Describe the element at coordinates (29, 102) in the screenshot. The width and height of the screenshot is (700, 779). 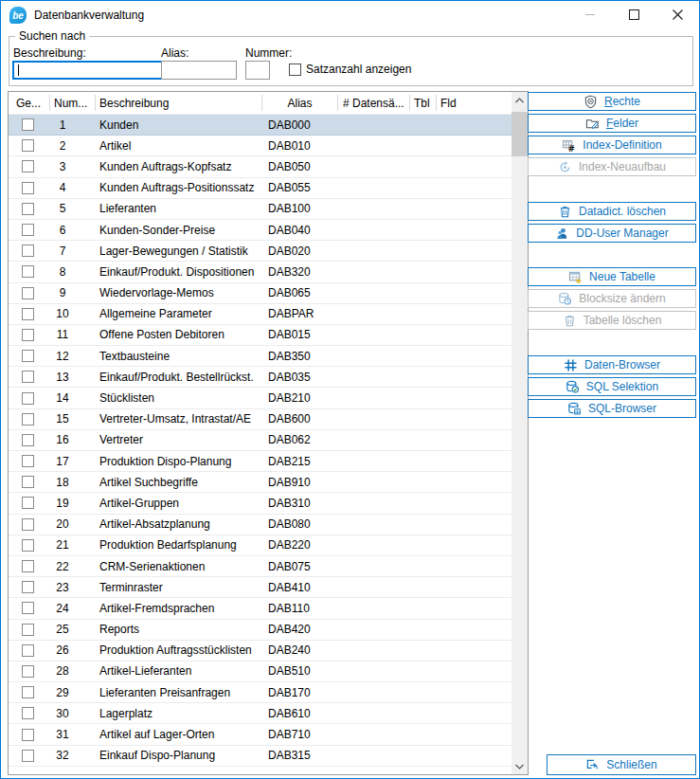
I see `column-header-gewaehlt: Ge...` at that location.